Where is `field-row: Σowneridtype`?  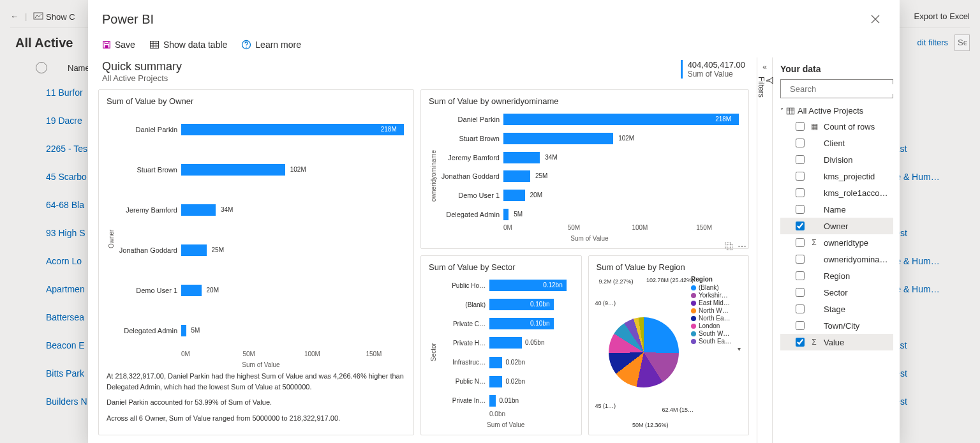
field-row: Σowneridtype is located at coordinates (837, 243).